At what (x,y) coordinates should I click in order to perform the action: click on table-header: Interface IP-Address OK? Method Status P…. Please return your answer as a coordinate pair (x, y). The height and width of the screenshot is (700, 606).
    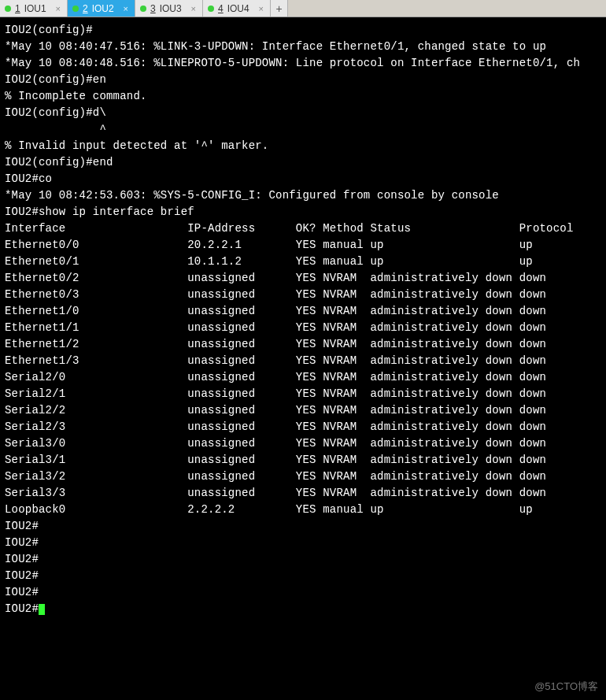
    Looking at the image, I should click on (303, 228).